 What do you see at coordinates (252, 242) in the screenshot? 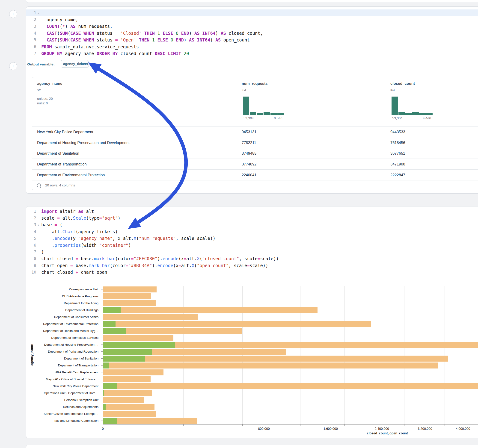
I see `python-code-editor: 1import altair as alt2scale = alt.Scale(…` at bounding box center [252, 242].